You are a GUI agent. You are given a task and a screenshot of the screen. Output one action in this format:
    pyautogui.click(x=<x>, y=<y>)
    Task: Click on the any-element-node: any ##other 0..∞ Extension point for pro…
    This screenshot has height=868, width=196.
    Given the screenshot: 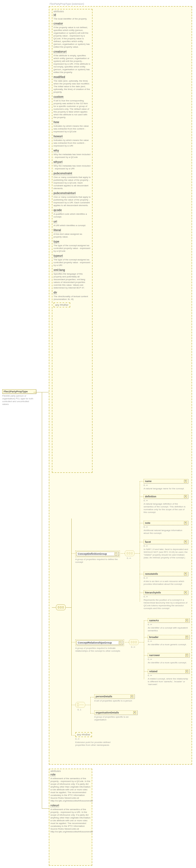 What is the action you would take?
    pyautogui.click(x=96, y=739)
    